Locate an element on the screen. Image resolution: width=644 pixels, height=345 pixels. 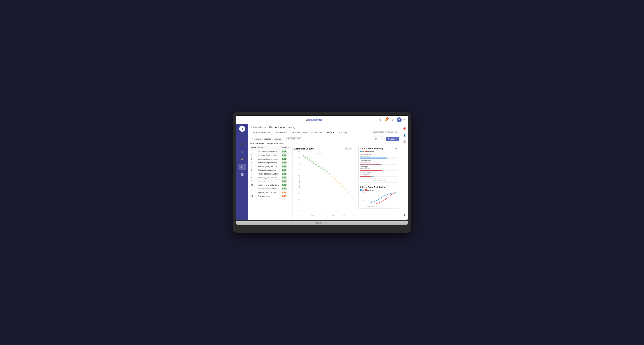
criteria-row-label: Gut Conditions is located at coordinates (379, 161).